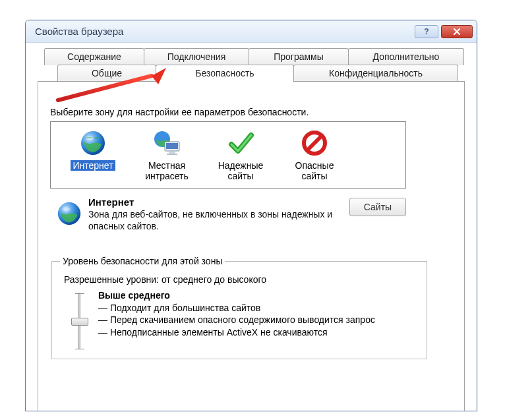  What do you see at coordinates (254, 57) in the screenshot?
I see `tabs-row-upper: Содержание Подключения Программы Дополни…` at bounding box center [254, 57].